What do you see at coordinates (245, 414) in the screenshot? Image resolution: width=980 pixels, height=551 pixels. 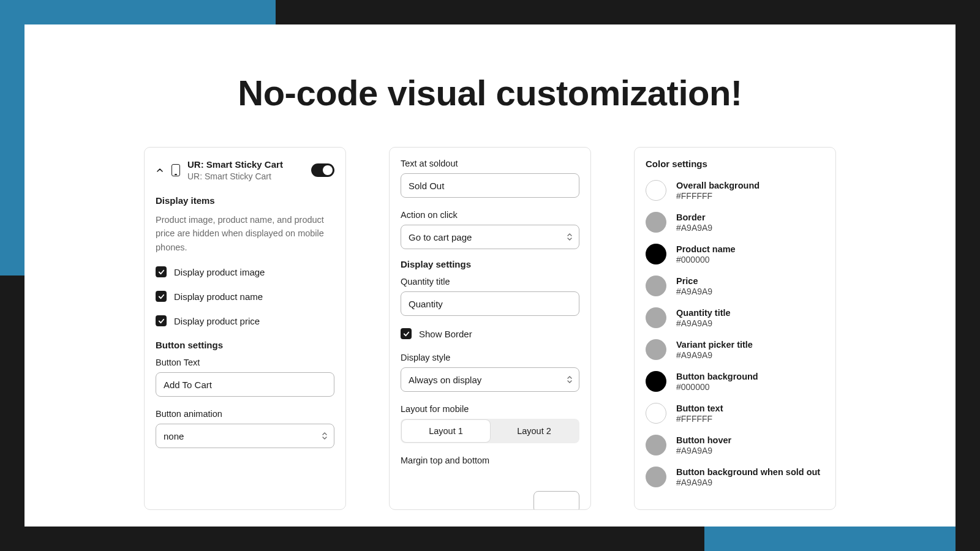 I see `button-animation-label: Button animation` at bounding box center [245, 414].